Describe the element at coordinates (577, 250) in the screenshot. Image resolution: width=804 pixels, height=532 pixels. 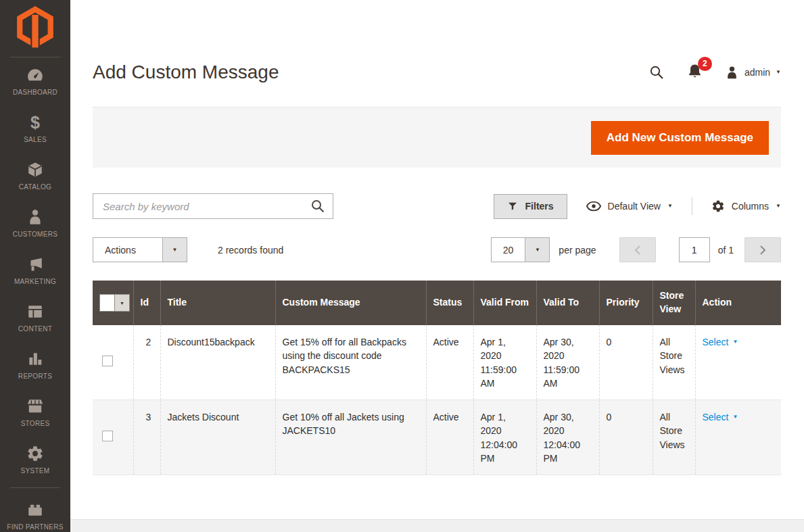
I see `per-page-label: per page` at that location.